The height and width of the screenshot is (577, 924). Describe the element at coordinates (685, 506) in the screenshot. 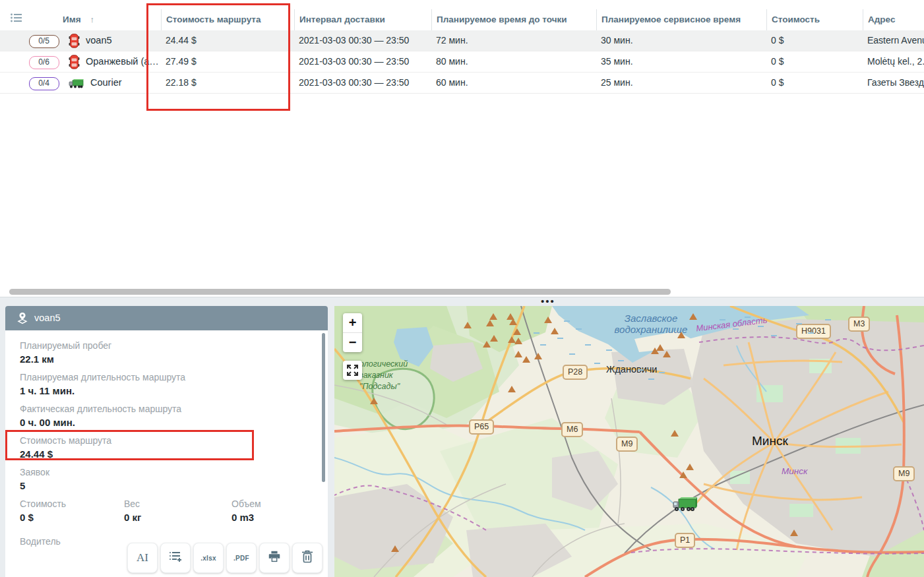

I see `map-vehicle-truck-icon` at that location.